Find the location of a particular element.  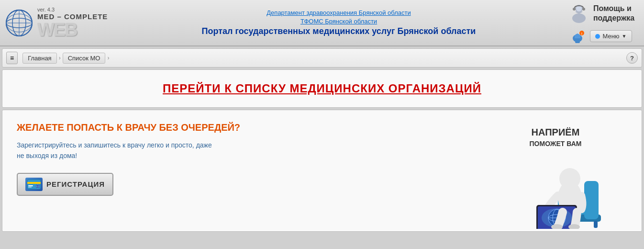

header-right: Помощь и поддержка ! Меню ▼ is located at coordinates (601, 23).